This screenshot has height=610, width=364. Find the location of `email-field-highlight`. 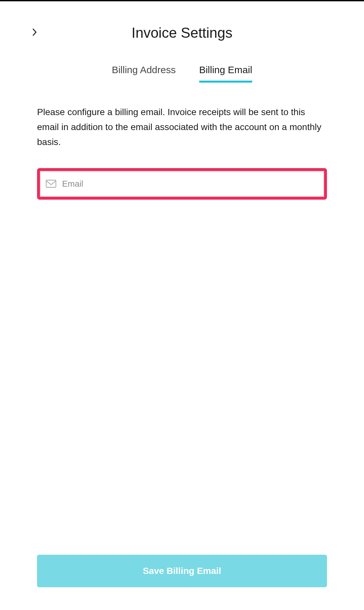

email-field-highlight is located at coordinates (182, 184).